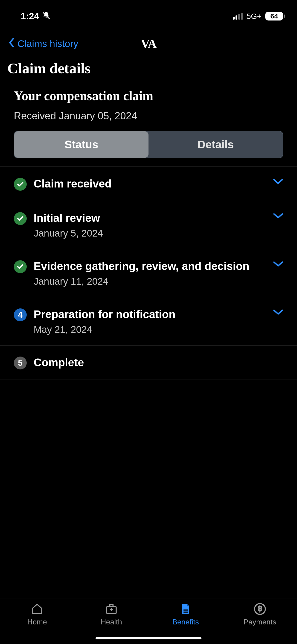 The image size is (297, 644). I want to click on page-title: Claim details, so click(148, 70).